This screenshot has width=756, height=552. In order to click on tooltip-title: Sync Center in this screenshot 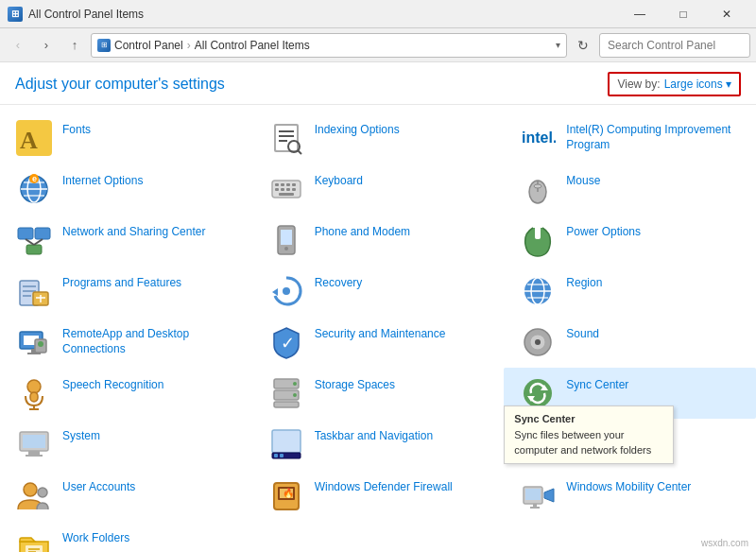, I will do `click(589, 420)`.